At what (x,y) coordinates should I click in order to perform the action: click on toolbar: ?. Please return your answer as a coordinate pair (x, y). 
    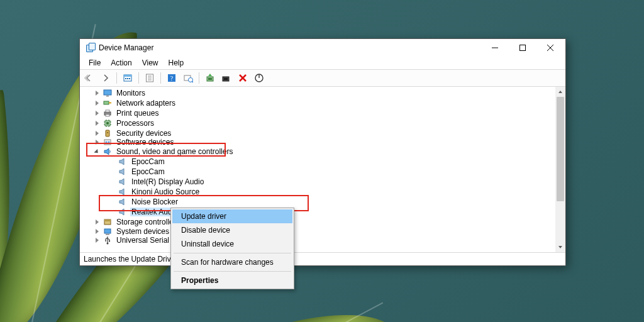
    Looking at the image, I should click on (323, 78).